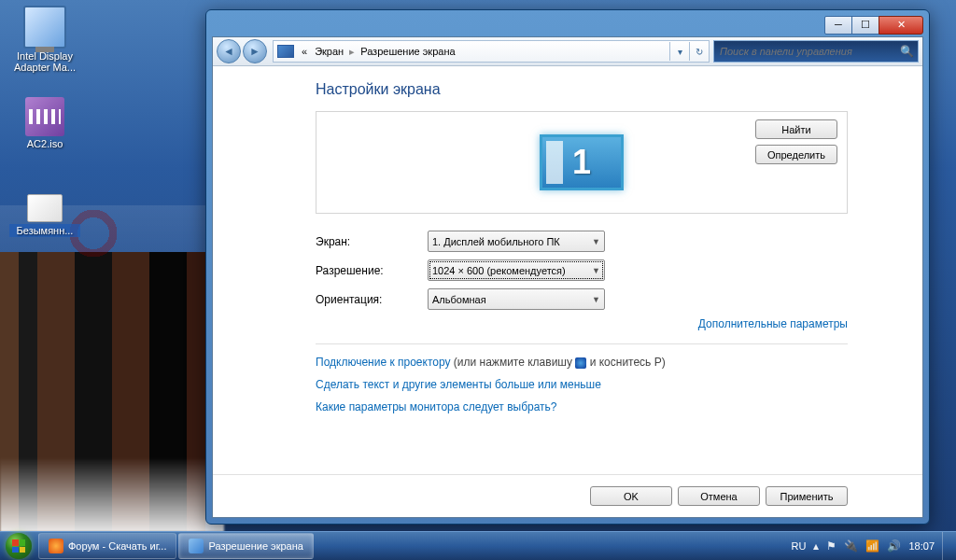  What do you see at coordinates (796, 155) in the screenshot?
I see `identify-button: Определить` at bounding box center [796, 155].